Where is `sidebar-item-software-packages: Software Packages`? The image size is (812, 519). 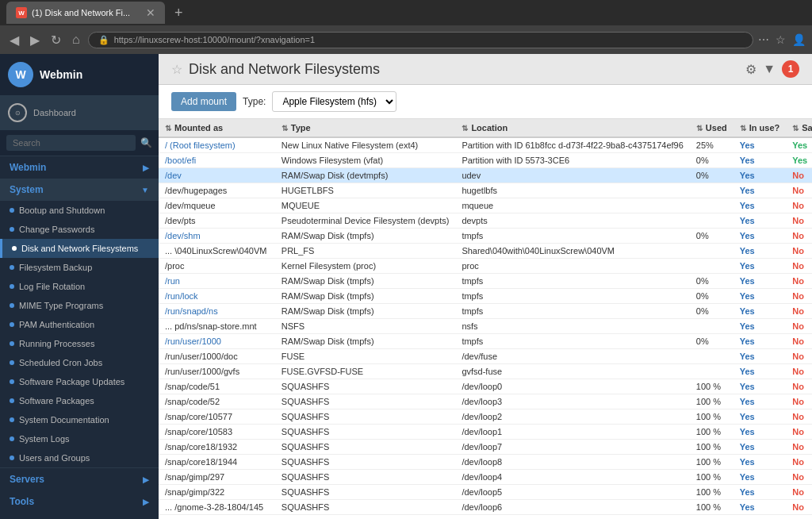
sidebar-item-software-packages: Software Packages is located at coordinates (79, 401).